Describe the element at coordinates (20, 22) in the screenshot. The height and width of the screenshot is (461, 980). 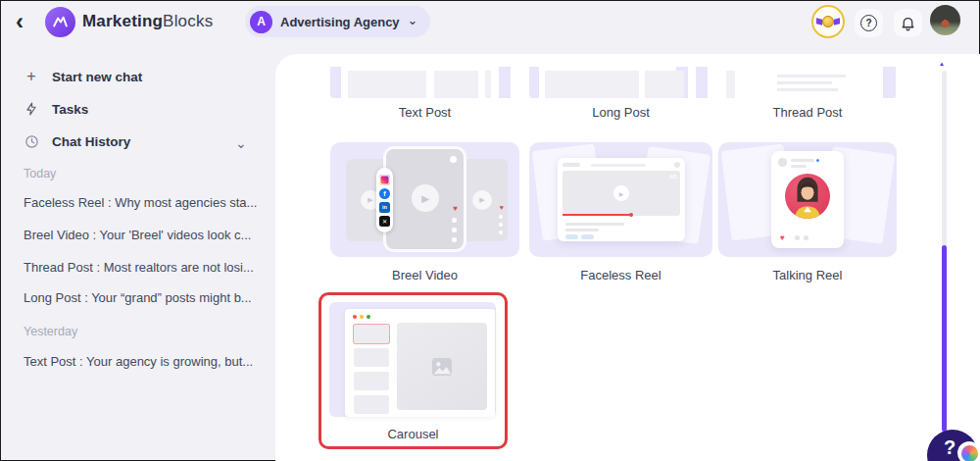
I see `back-chevron-icon: ‹` at that location.